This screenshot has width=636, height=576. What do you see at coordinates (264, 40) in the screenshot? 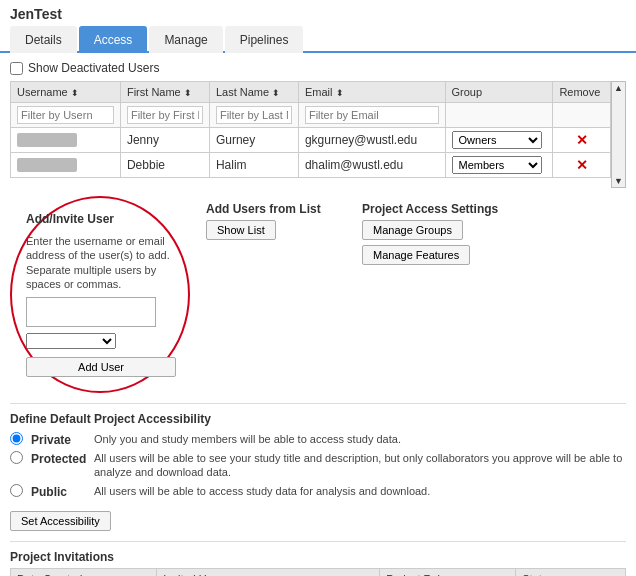
I see `tab-pipelines: Pipelines` at bounding box center [264, 40].